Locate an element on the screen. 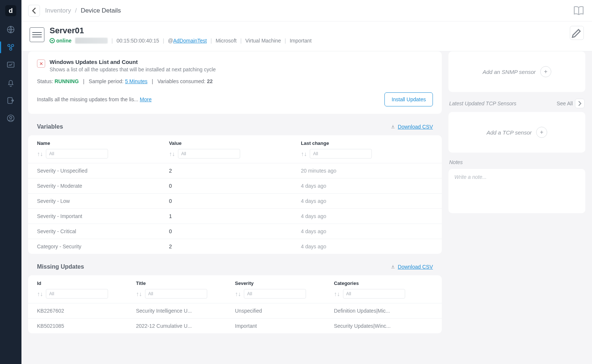 Image resolution: width=592 pixels, height=364 pixels. device-type: Virtual Machine is located at coordinates (263, 41).